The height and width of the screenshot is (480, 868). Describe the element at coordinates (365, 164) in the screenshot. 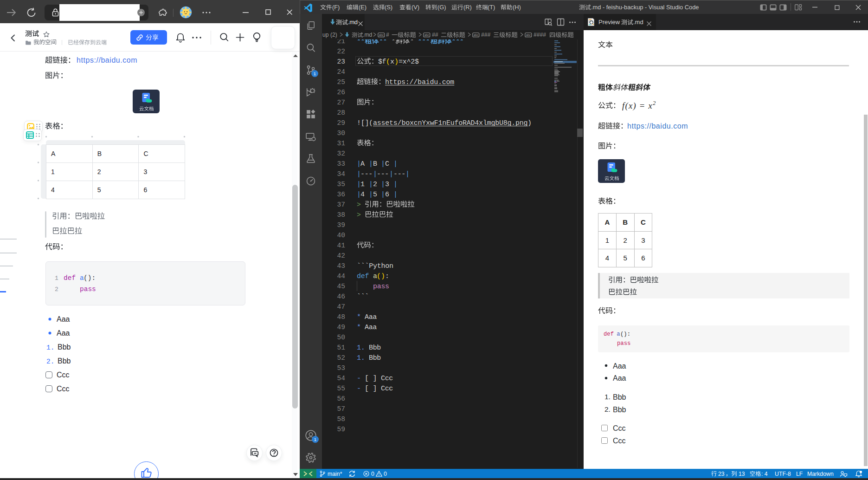

I see `svg-text: A` at that location.